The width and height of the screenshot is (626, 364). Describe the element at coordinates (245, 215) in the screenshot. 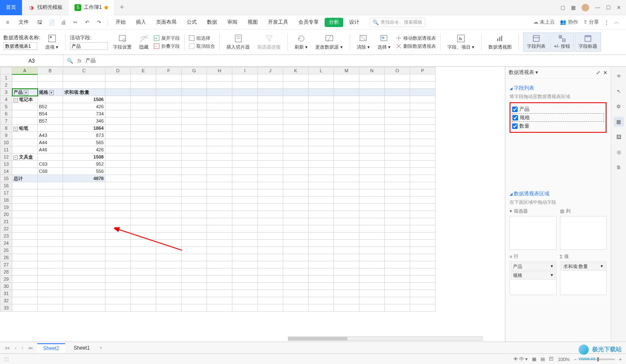

I see `cell-I20` at that location.